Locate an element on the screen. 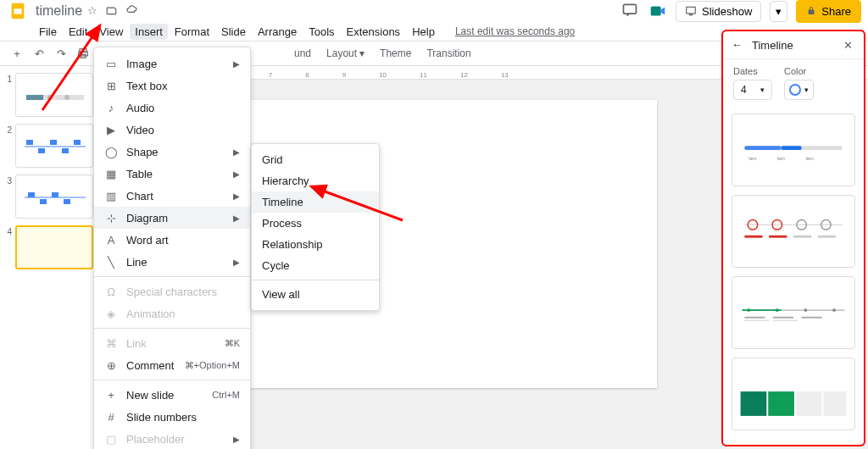  video-icon: ▶ is located at coordinates (111, 130).